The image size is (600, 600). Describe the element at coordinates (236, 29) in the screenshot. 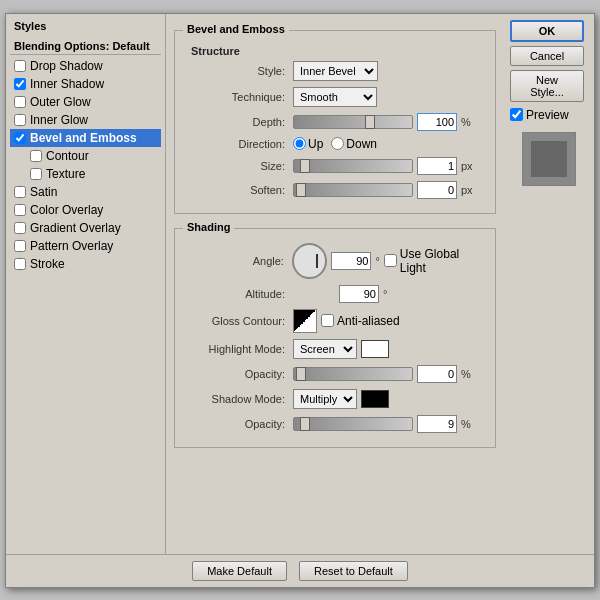

I see `bevel-section-label: Bevel and Emboss` at that location.